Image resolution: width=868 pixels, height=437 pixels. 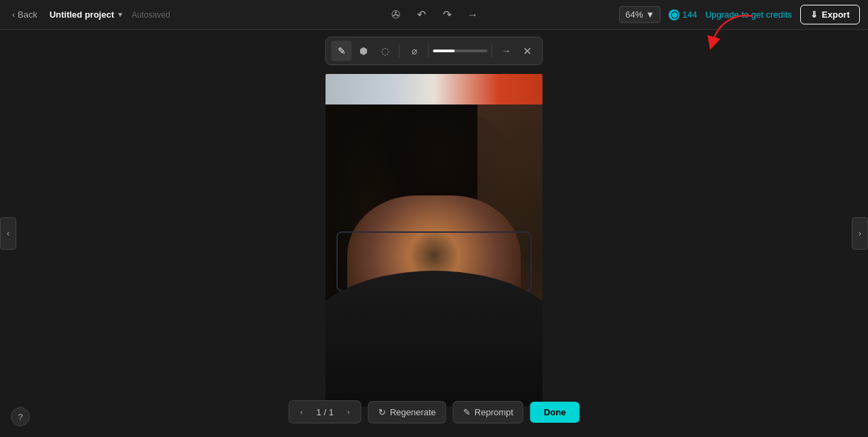 I want to click on pen-icon: ✎, so click(x=342, y=51).